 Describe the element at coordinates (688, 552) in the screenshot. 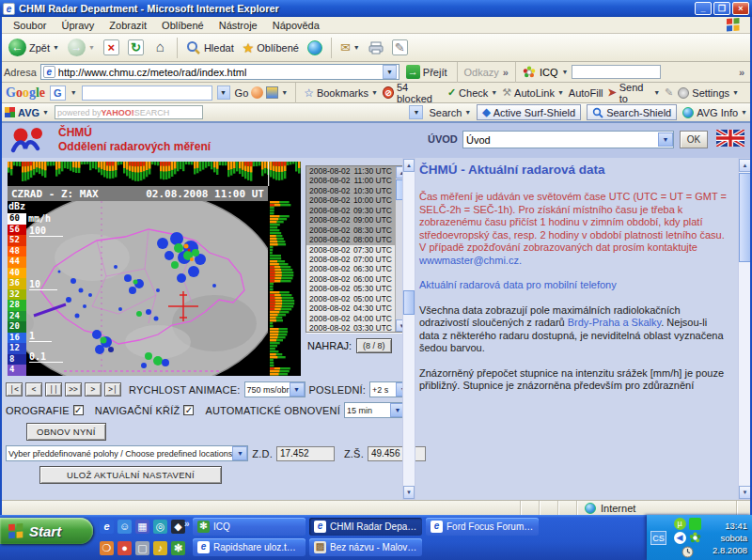

I see `tray-clock-icon` at that location.